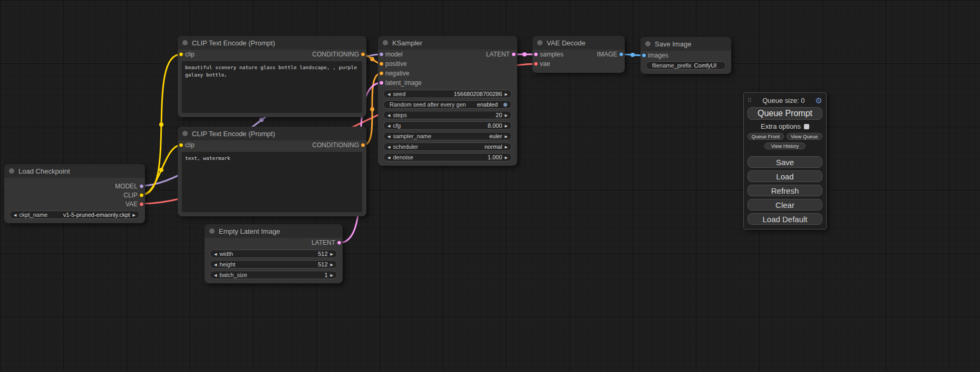 The image size is (980, 372). I want to click on width-widget: ◀ width 512 ▶, so click(274, 254).